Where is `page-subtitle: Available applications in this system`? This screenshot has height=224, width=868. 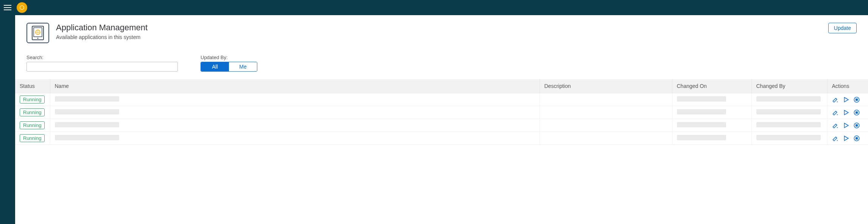
page-subtitle: Available applications in this system is located at coordinates (442, 37).